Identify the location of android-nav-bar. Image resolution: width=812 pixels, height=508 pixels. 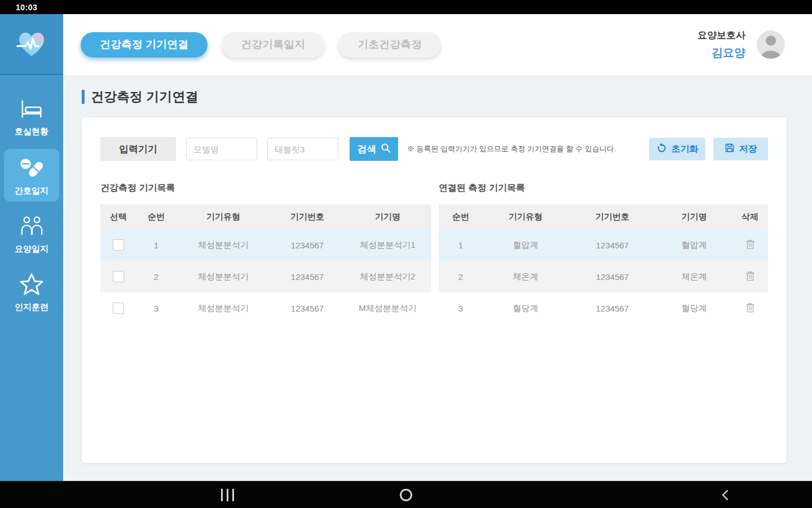
(406, 494).